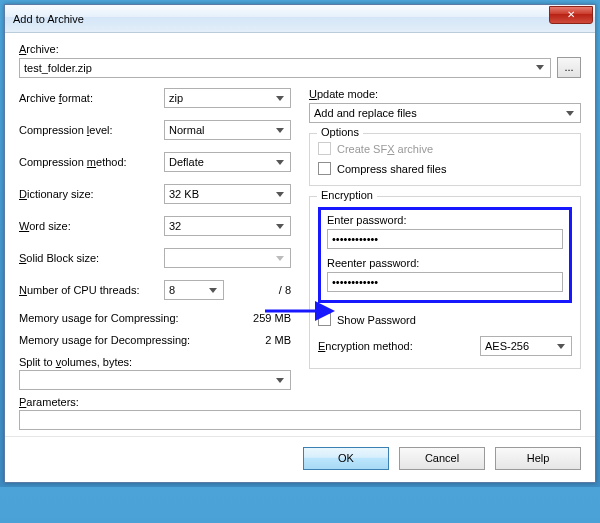  Describe the element at coordinates (228, 258) in the screenshot. I see `block-combo` at that location.